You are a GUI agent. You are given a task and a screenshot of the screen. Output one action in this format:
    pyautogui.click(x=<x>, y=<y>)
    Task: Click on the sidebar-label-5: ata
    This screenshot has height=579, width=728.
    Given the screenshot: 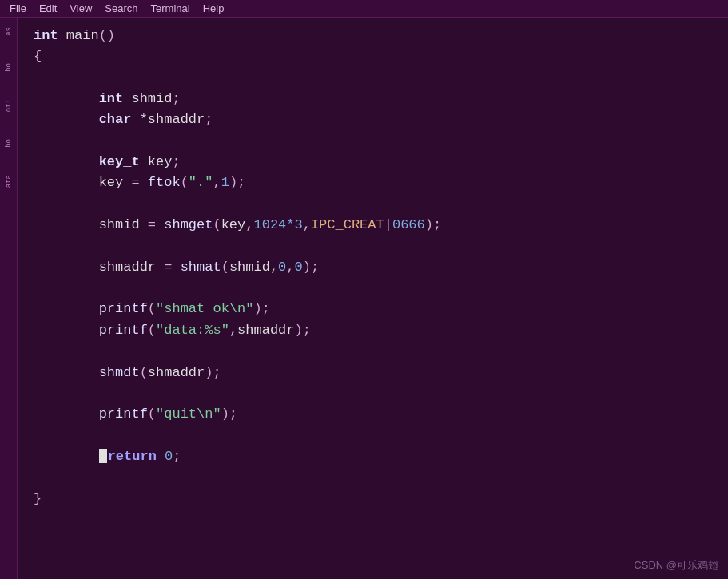 What is the action you would take?
    pyautogui.click(x=9, y=181)
    